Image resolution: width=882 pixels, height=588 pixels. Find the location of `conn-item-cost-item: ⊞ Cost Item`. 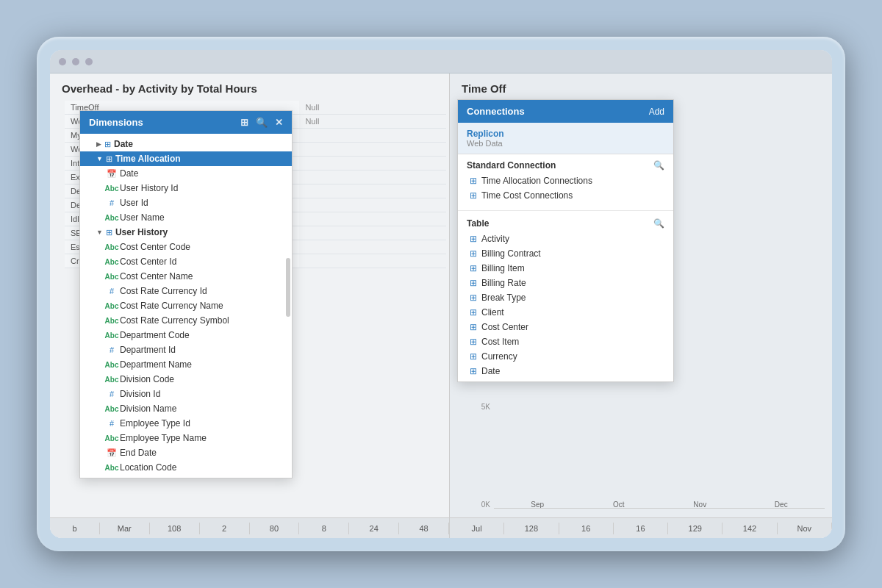

conn-item-cost-item: ⊞ Cost Item is located at coordinates (566, 342).